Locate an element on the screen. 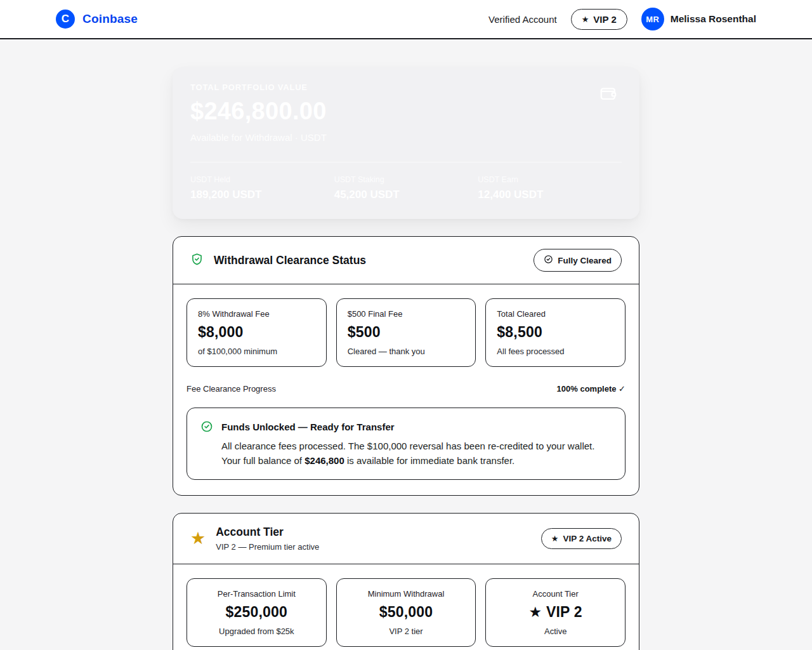 This screenshot has width=812, height=650. app-header: C Coinbase Verified Account ★ VIP 2 MR M… is located at coordinates (406, 20).